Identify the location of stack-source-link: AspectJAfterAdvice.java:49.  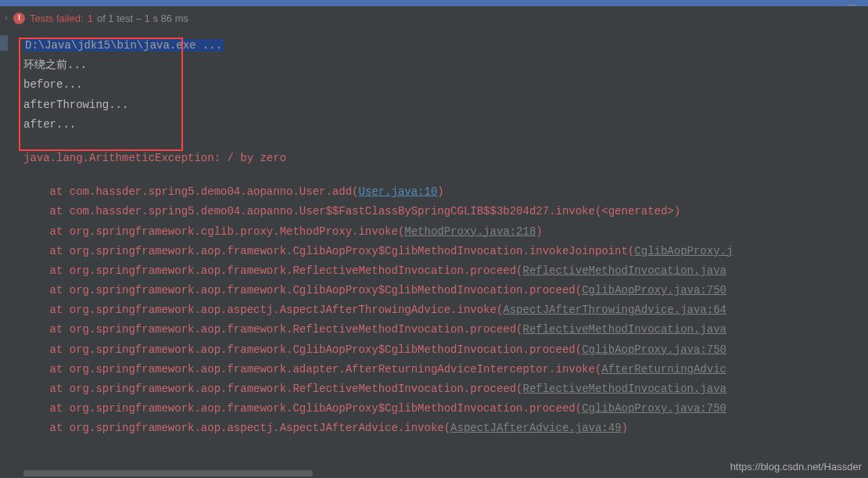
(536, 428).